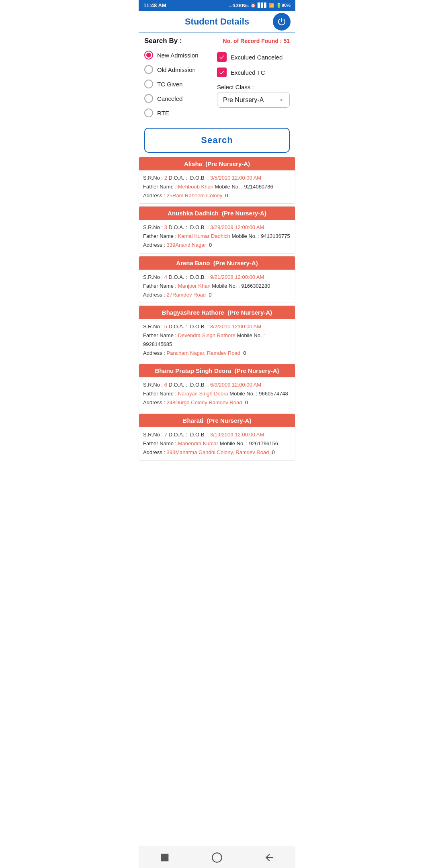  What do you see at coordinates (155, 6) in the screenshot?
I see `status-time: 11:48 AM` at bounding box center [155, 6].